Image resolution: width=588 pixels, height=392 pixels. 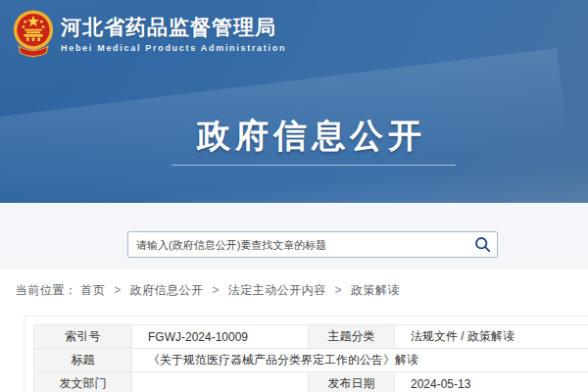 What do you see at coordinates (47, 290) in the screenshot?
I see `breadcrumb-prefix: 当前位置：` at bounding box center [47, 290].